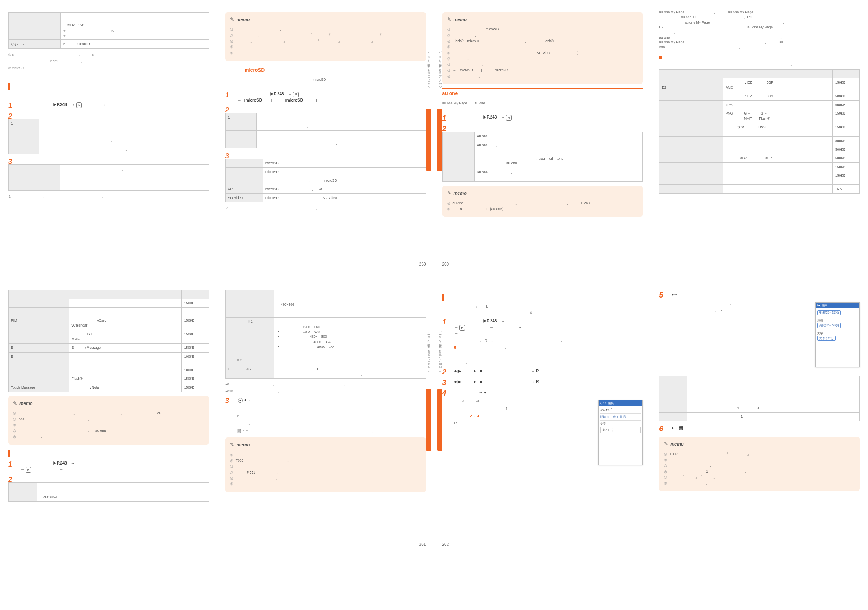  I want to click on step-row: 3 ● ▶ ● ■ → R, so click(543, 383).